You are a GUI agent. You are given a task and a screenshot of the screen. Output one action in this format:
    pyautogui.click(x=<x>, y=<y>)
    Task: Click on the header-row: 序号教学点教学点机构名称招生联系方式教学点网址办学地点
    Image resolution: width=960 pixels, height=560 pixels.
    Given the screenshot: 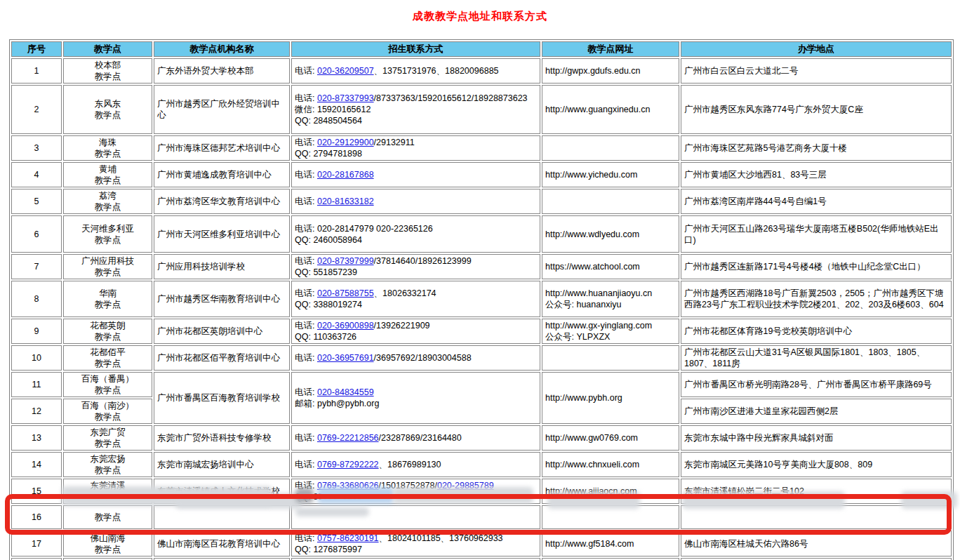 What is the action you would take?
    pyautogui.click(x=481, y=49)
    